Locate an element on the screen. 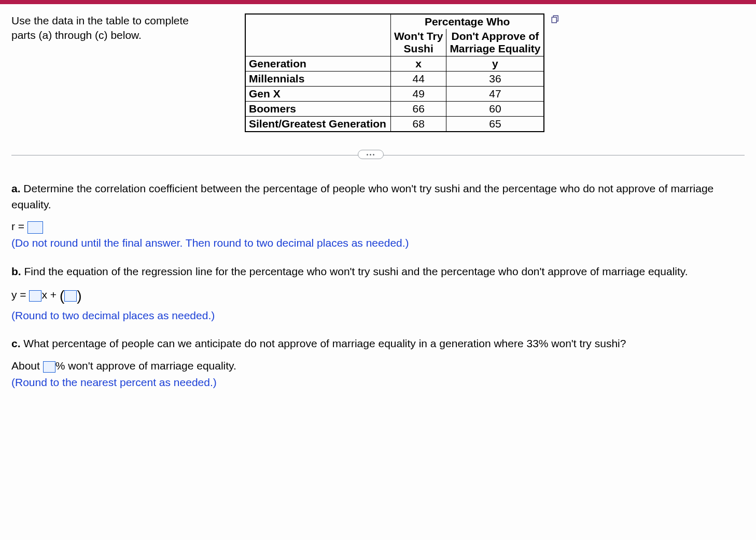  part-b-body: Find the equation of the regression line… is located at coordinates (355, 272).